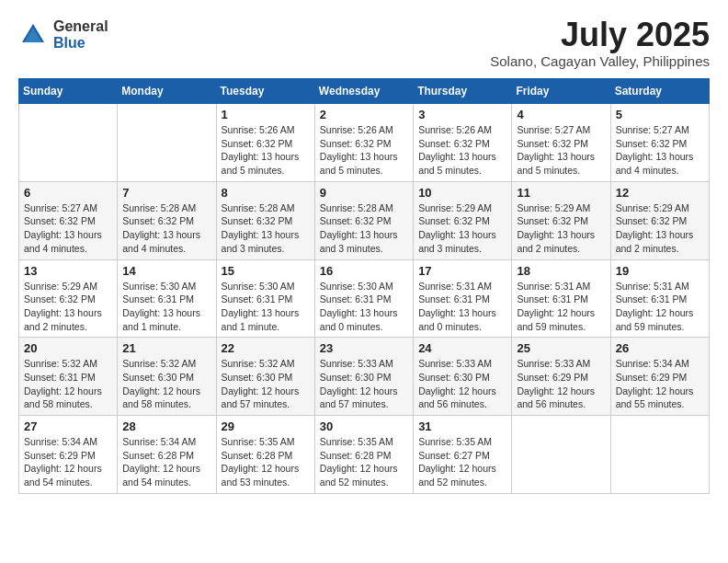 The image size is (728, 563). What do you see at coordinates (167, 92) in the screenshot?
I see `calendar-header-monday: Monday` at bounding box center [167, 92].